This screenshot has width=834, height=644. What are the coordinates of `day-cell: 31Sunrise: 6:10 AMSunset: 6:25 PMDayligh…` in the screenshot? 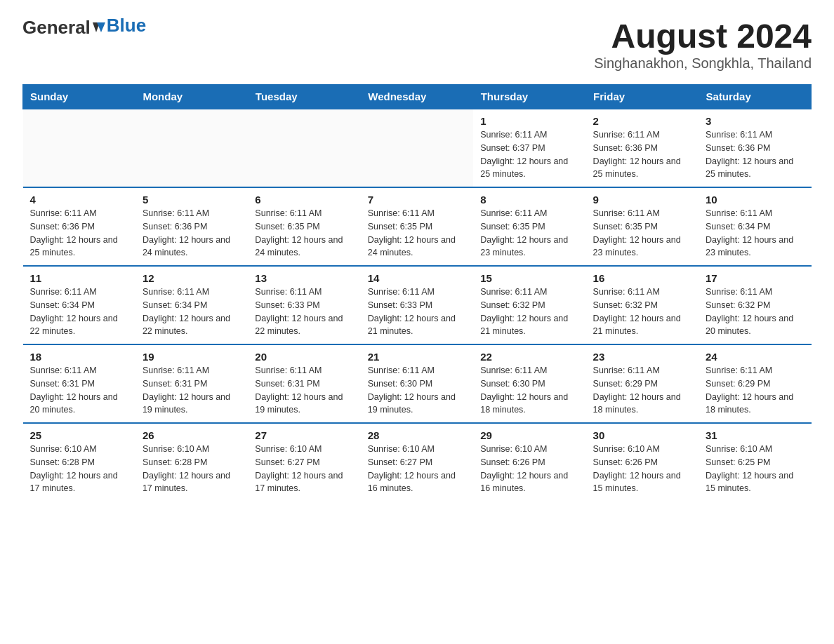 It's located at (755, 462).